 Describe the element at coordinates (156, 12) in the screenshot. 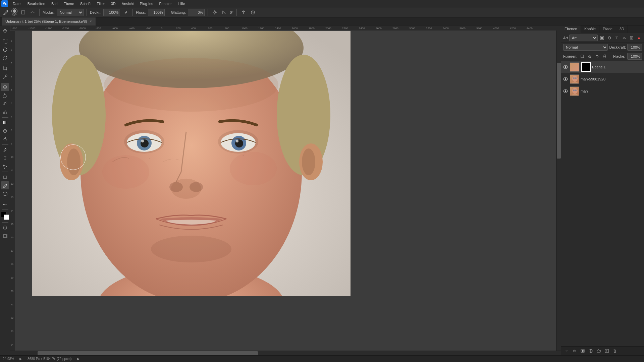

I see `fluss-input` at that location.